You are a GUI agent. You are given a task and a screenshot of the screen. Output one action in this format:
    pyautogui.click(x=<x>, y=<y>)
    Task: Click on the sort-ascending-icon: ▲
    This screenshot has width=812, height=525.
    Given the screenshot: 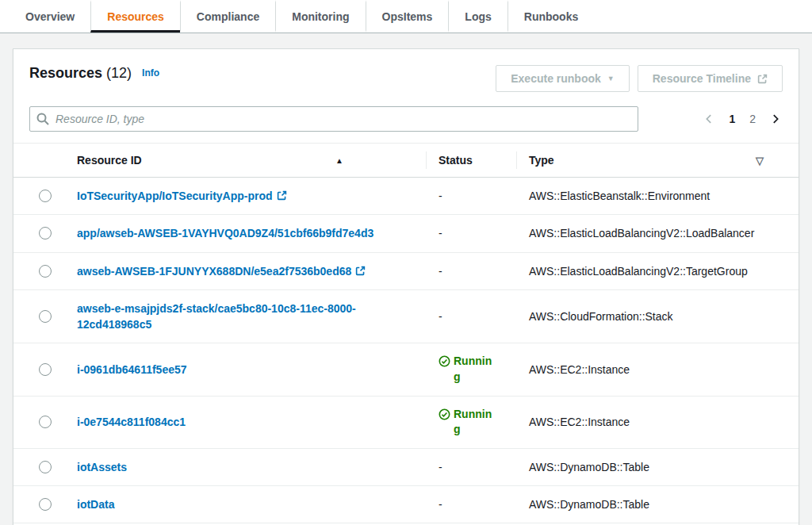 What is the action you would take?
    pyautogui.click(x=339, y=160)
    